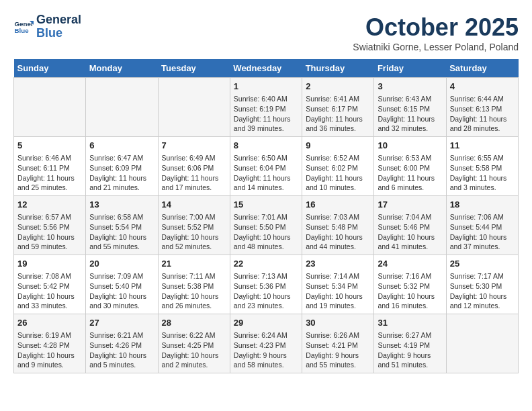 Image resolution: width=532 pixels, height=411 pixels. Describe the element at coordinates (122, 167) in the screenshot. I see `calendar-cell: 6Sunrise: 6:47 AM Sunset: 6:09 PM Daylig…` at that location.